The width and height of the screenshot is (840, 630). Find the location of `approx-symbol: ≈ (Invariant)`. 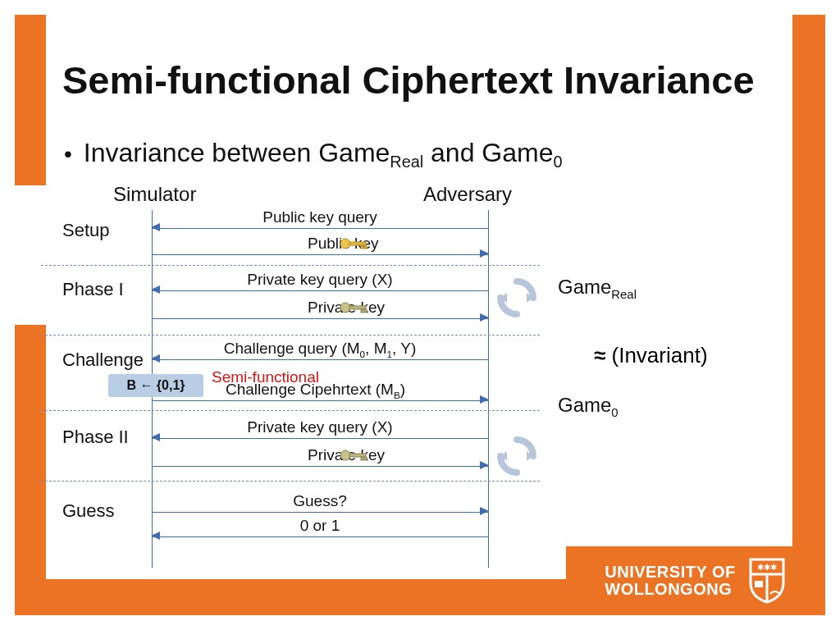

approx-symbol: ≈ (Invariant) is located at coordinates (651, 356).